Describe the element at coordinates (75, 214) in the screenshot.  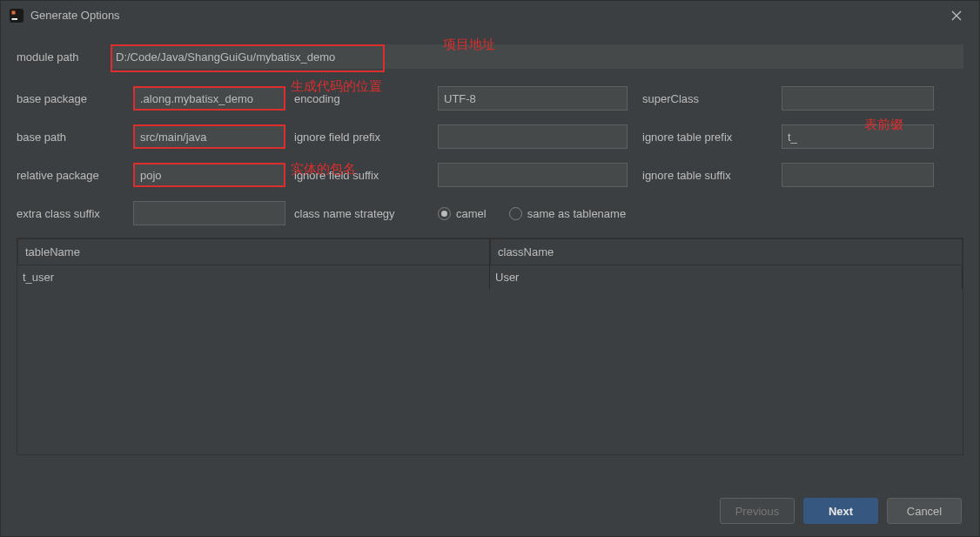
I see `extra-class-suffix-label: extra class suffix` at that location.